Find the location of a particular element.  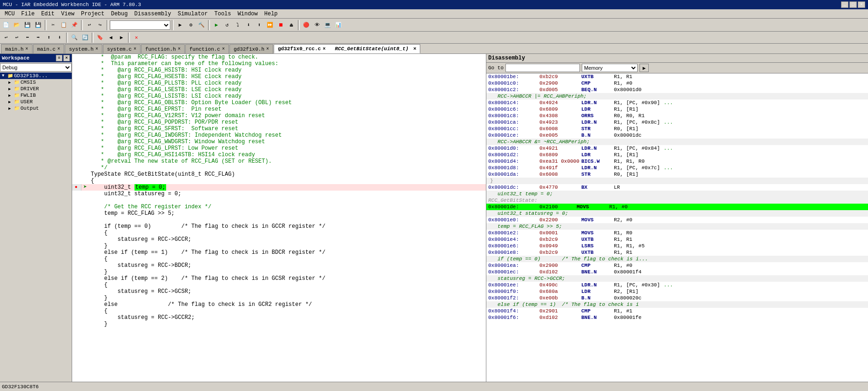

run-btn: ⏩ is located at coordinates (270, 25).